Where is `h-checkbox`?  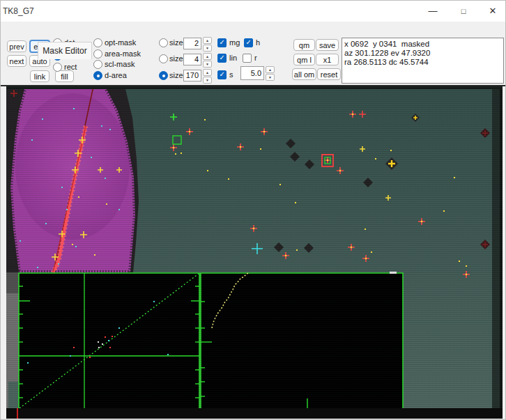 h-checkbox is located at coordinates (248, 43).